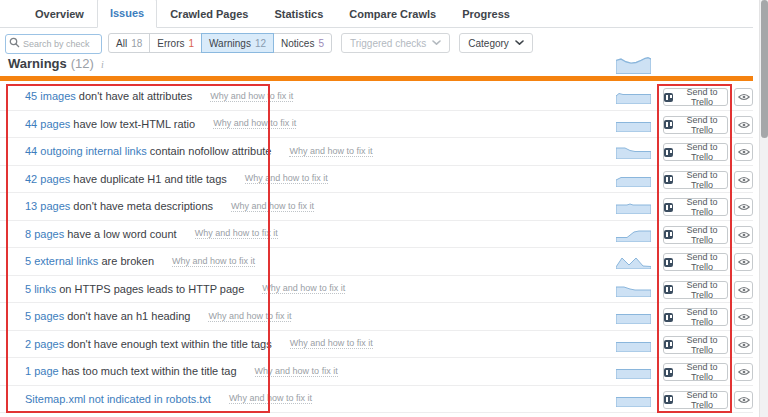 Image resolution: width=768 pixels, height=417 pixels. Describe the element at coordinates (209, 14) in the screenshot. I see `tab-crawled-pages: Crawled Pages` at that location.